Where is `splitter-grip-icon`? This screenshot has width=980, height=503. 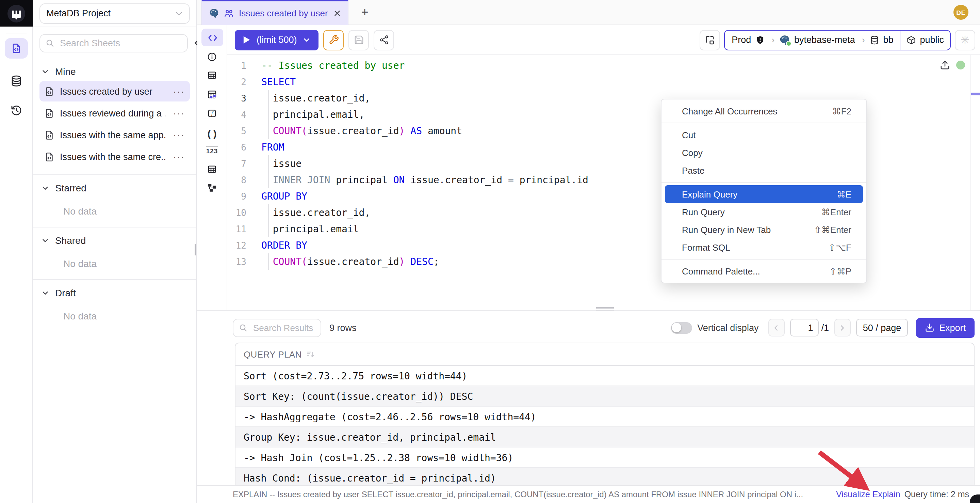 splitter-grip-icon is located at coordinates (605, 309).